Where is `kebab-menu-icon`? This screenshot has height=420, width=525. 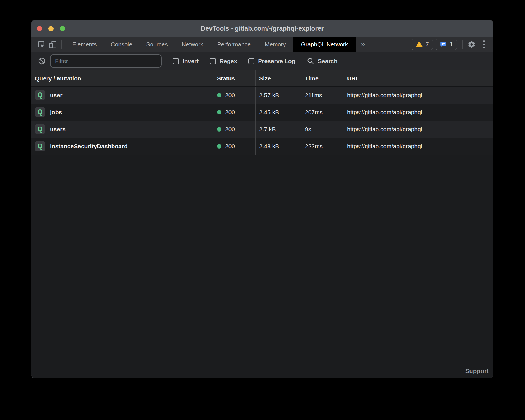 kebab-menu-icon is located at coordinates (484, 44).